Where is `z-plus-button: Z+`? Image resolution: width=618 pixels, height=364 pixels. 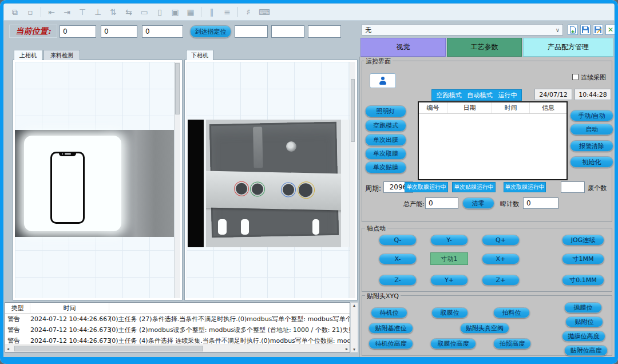 z-plus-button: Z+ is located at coordinates (501, 280).